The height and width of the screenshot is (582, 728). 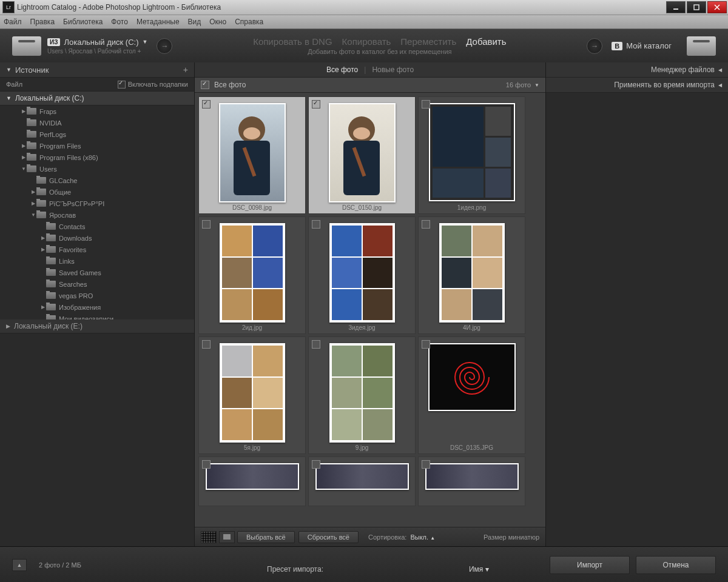 What do you see at coordinates (158, 22) in the screenshot?
I see `menu-item: Метаданные` at bounding box center [158, 22].